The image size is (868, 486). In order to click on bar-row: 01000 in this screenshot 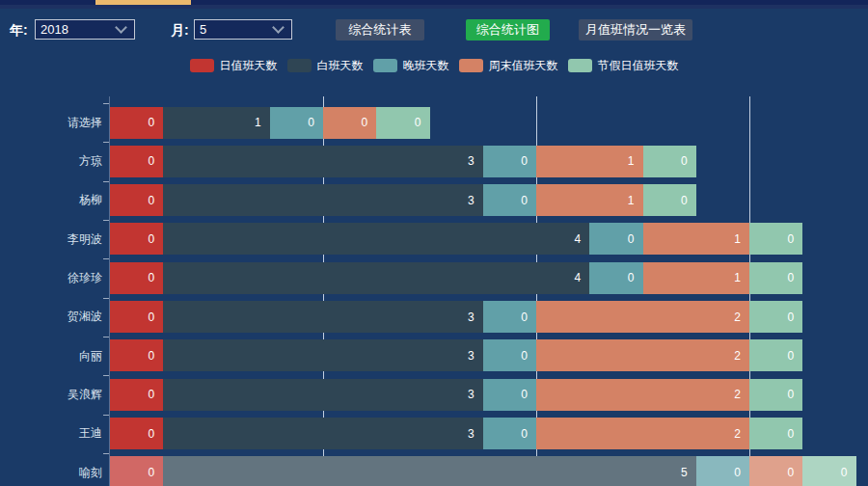, I will do `click(270, 123)`.